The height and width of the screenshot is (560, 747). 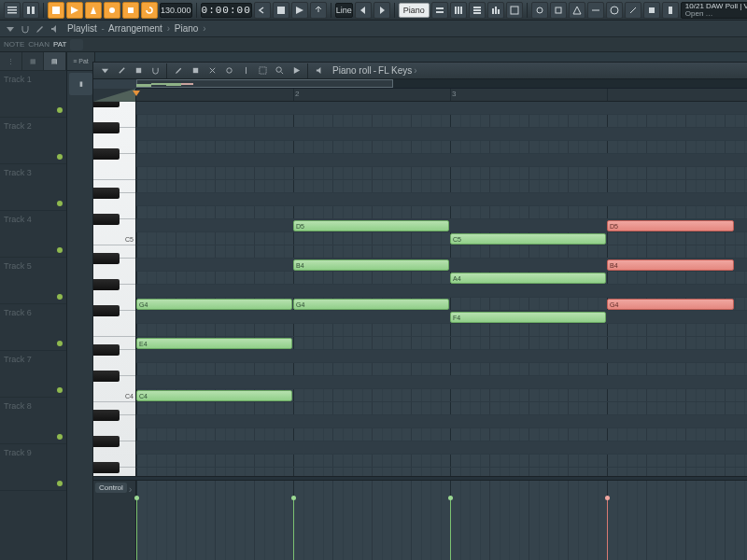 I want to click on track-row: Track 9, so click(x=34, y=468).